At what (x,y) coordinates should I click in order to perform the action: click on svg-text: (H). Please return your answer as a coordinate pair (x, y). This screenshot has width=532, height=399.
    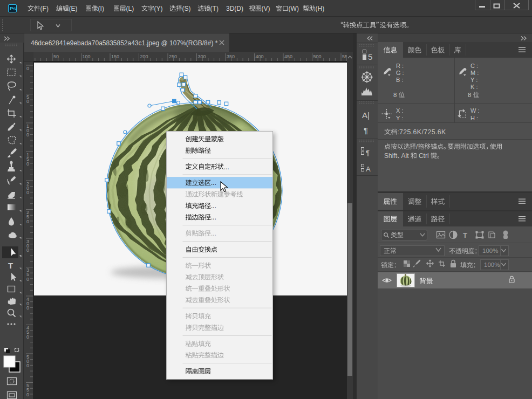
    Looking at the image, I should click on (320, 9).